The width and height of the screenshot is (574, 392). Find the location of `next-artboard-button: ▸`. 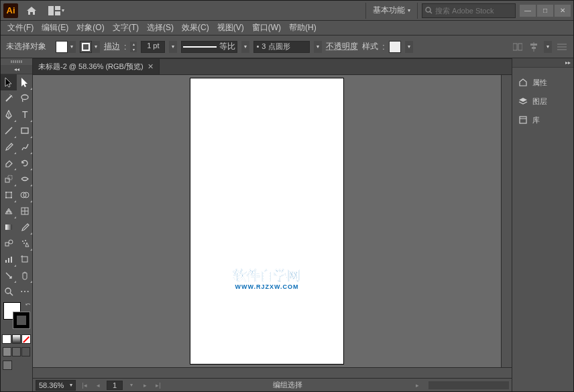

next-artboard-button: ▸ is located at coordinates (145, 385).